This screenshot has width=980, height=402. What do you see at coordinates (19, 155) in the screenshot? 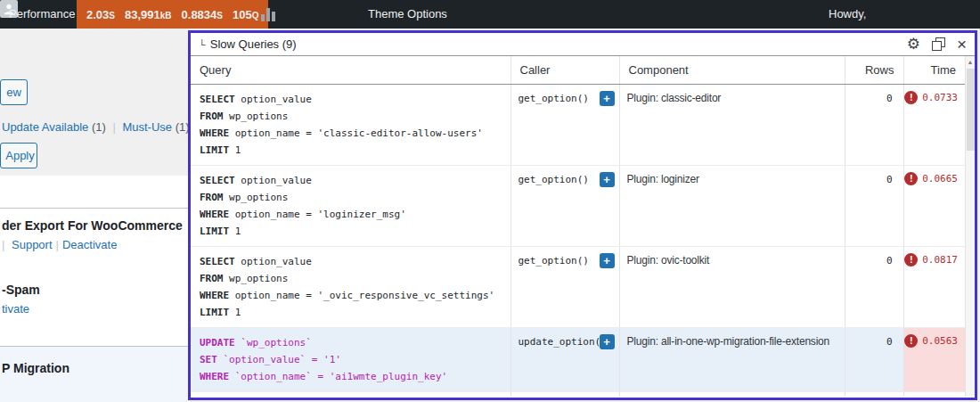
I see `apply-button: Apply` at bounding box center [19, 155].